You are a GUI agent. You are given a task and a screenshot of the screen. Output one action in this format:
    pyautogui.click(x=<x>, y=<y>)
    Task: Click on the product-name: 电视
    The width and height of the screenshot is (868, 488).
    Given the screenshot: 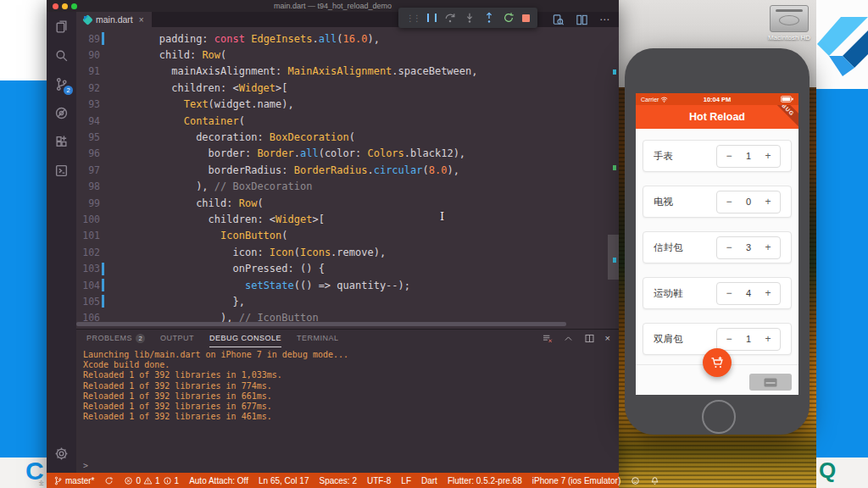 What is the action you would take?
    pyautogui.click(x=663, y=202)
    